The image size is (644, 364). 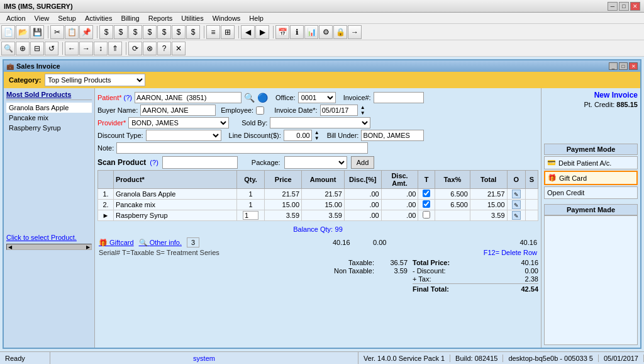 What do you see at coordinates (340, 32) in the screenshot?
I see `tb-lock: 🔒` at bounding box center [340, 32].